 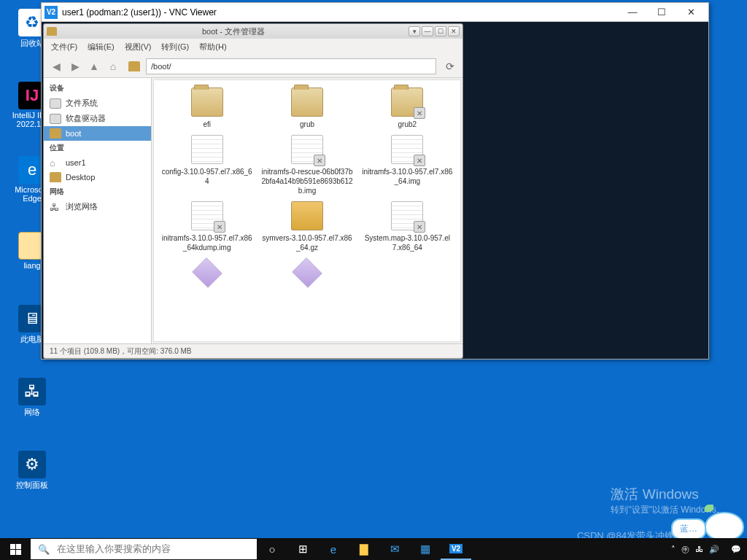 What do you see at coordinates (56, 66) in the screenshot?
I see `back-button: ◀` at bounding box center [56, 66].